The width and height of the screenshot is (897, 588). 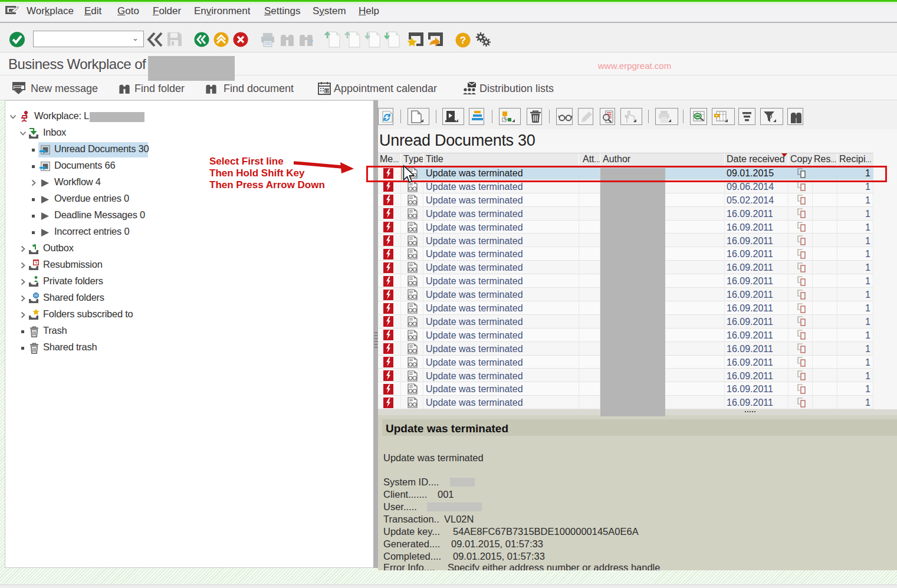 I want to click on svg-text: 12, so click(x=327, y=91).